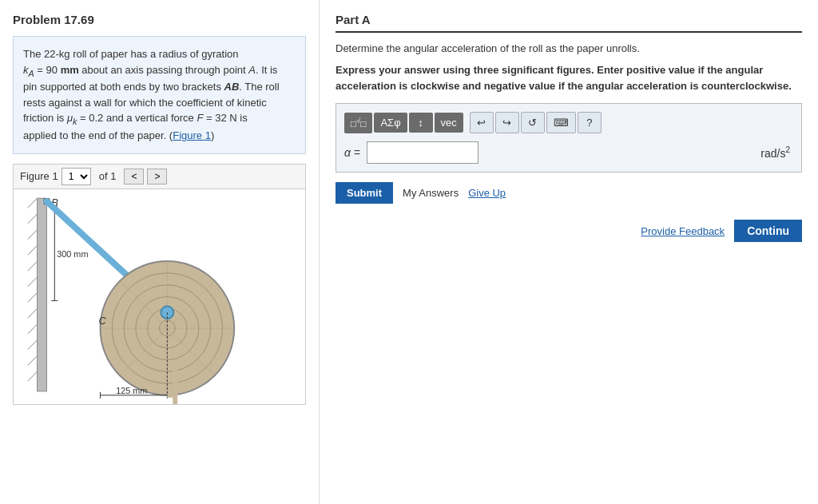 Image resolution: width=818 pixels, height=504 pixels. Describe the element at coordinates (431, 193) in the screenshot. I see `my-answers-label: My Answers` at that location.